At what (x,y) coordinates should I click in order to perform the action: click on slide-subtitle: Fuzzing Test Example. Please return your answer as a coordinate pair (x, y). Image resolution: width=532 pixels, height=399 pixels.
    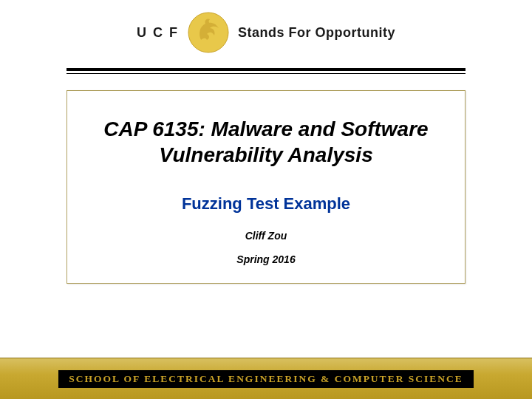
    Looking at the image, I should click on (266, 204).